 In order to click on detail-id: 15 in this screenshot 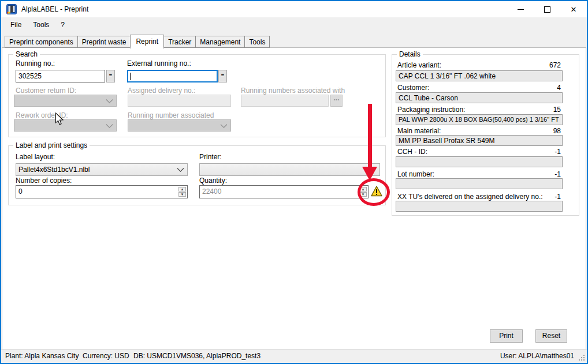, I will do `click(557, 110)`.